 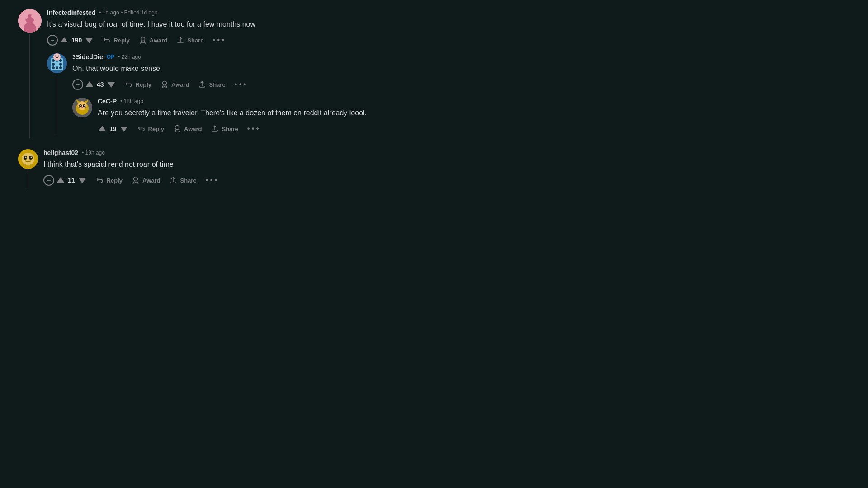 What do you see at coordinates (100, 84) in the screenshot?
I see `vote-count-2: 43` at bounding box center [100, 84].